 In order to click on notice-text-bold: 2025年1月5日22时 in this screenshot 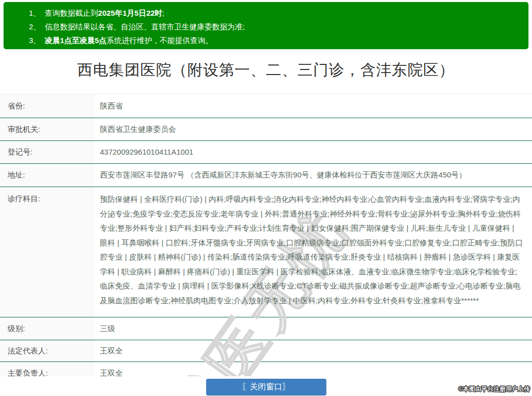, I will do `click(130, 13)`.